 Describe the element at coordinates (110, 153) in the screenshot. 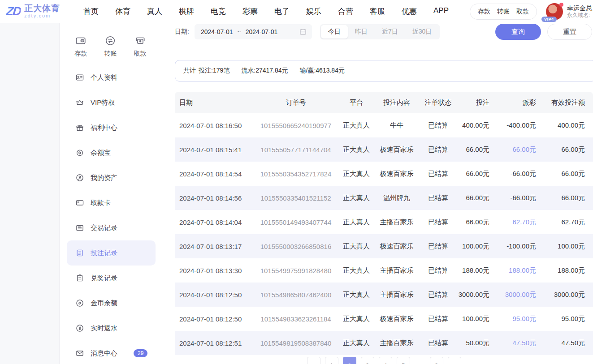

I see `sidebar-item-3: 余额宝` at that location.